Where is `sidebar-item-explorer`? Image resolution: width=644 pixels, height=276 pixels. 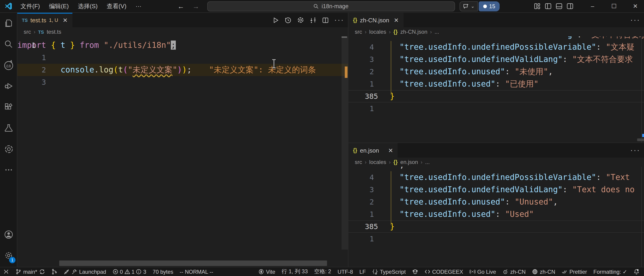 sidebar-item-explorer is located at coordinates (8, 23).